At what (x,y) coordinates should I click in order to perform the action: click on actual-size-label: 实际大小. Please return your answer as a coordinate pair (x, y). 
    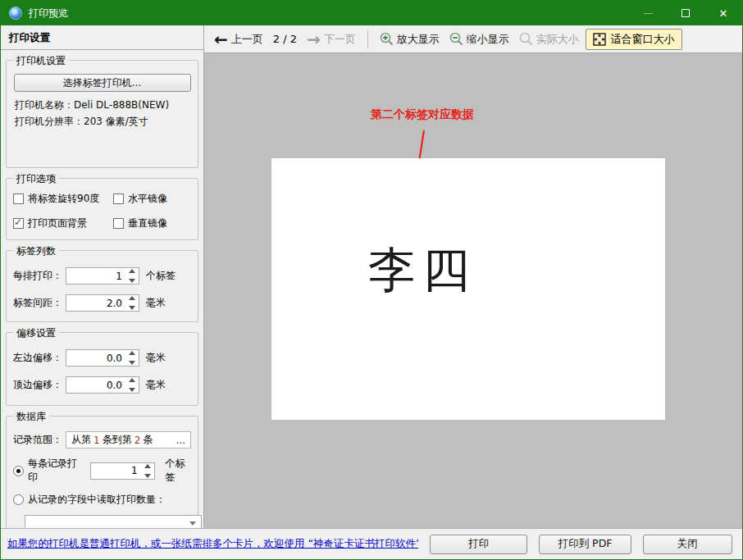
    Looking at the image, I should click on (558, 39).